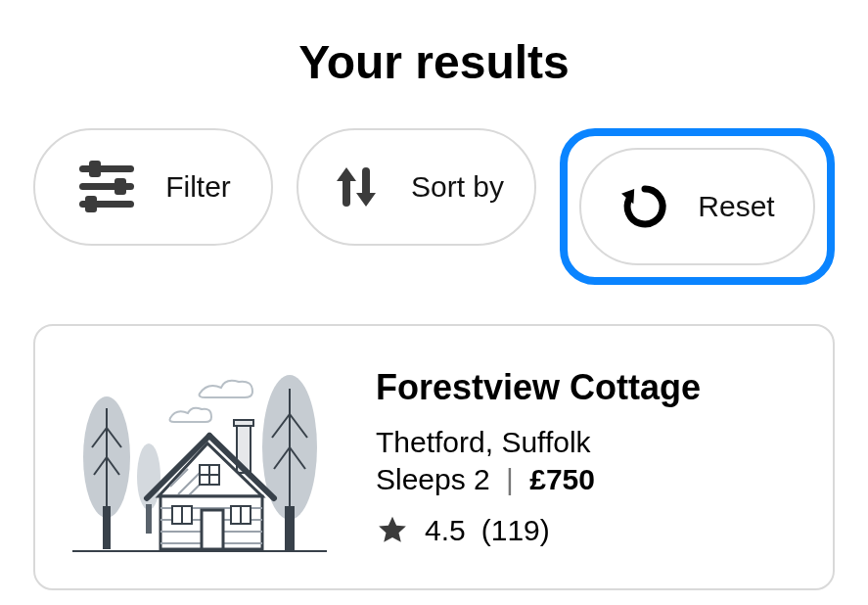 This screenshot has width=868, height=605. What do you see at coordinates (645, 207) in the screenshot?
I see `reset-icon` at bounding box center [645, 207].